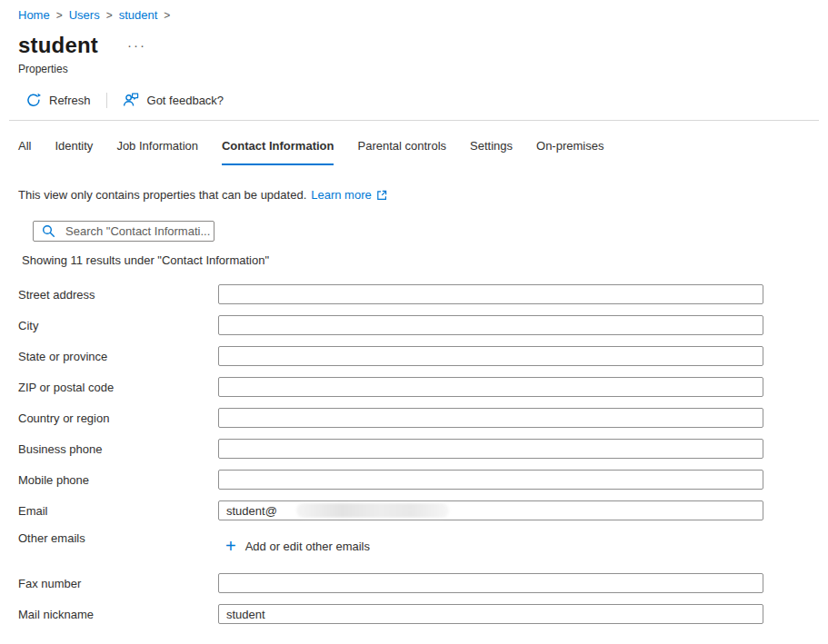 The width and height of the screenshot is (828, 644). I want to click on breadcrumb-link-student: student, so click(138, 15).